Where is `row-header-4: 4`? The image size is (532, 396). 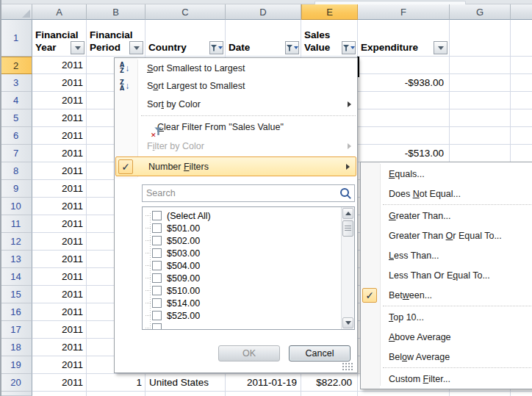
row-header-4: 4 is located at coordinates (16, 101).